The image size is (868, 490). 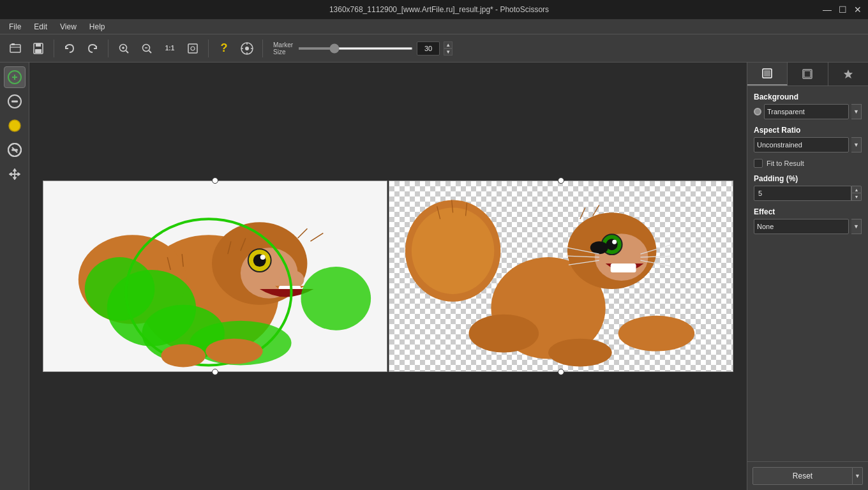 I want to click on background-select: Transparent, so click(x=807, y=112).